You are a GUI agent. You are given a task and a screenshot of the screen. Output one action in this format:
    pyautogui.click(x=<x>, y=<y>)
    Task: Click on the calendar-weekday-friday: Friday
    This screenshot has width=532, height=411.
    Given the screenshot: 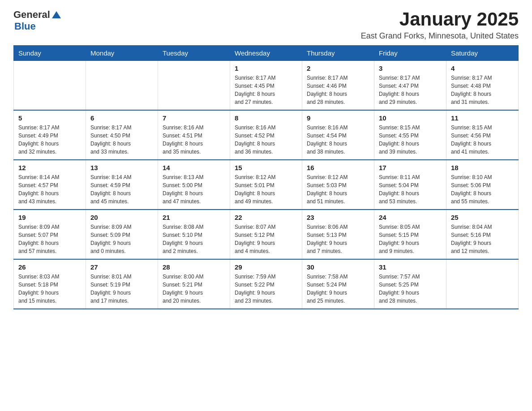 What is the action you would take?
    pyautogui.click(x=410, y=53)
    